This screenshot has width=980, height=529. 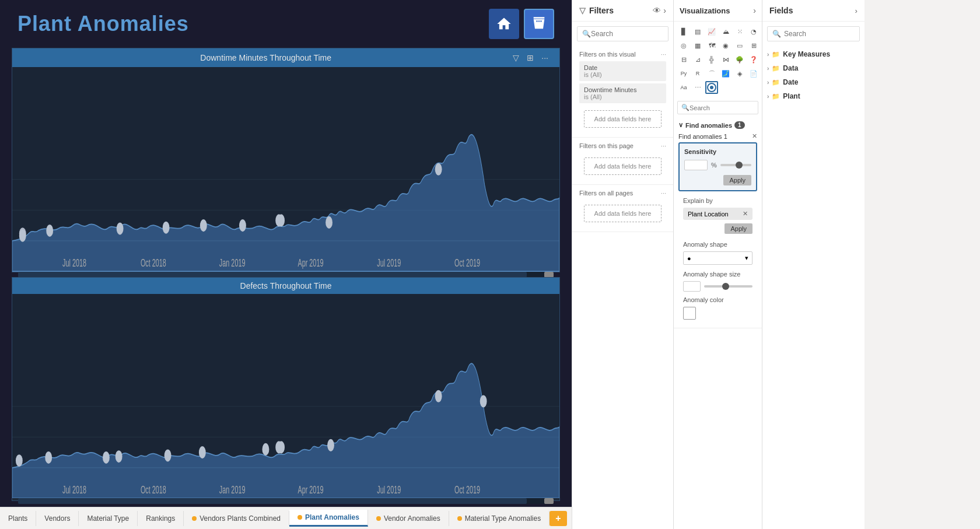 I want to click on visualizations-panel: Visualizations › ▊ ▤ 📈 ⛰ ⁙ ◔ ◎ ▦ 🗺 ◉ ▭ ⊞, so click(x=718, y=265).